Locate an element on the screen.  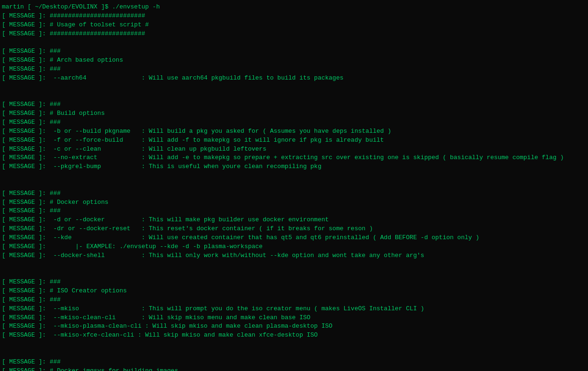
terminal-line: [ MESSAGE ]: -b or --build pkgname : Wil… is located at coordinates (294, 132).